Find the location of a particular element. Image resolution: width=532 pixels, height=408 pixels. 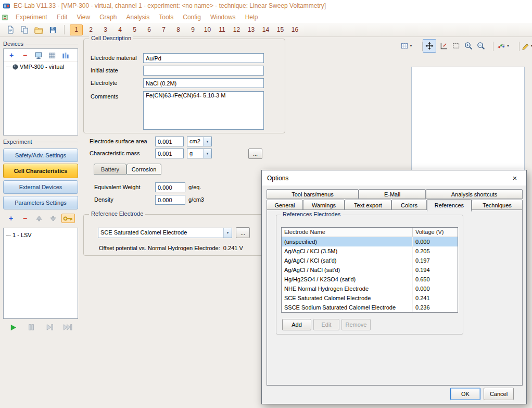

channel-8-button: 8 is located at coordinates (178, 30).